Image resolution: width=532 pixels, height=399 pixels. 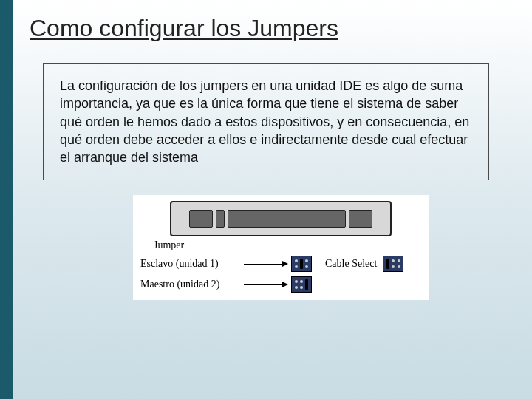 I want to click on label-esclavo: Esclavo (unidad 1), so click(x=192, y=264).